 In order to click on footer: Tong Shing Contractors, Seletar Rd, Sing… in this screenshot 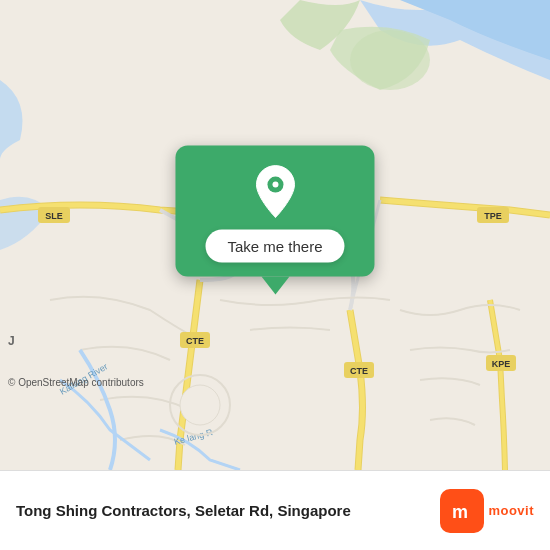, I will do `click(275, 510)`.